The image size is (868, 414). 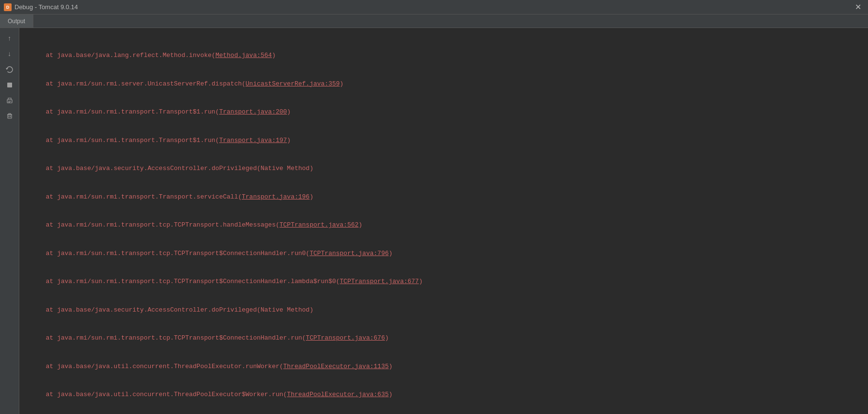 What do you see at coordinates (434, 21) in the screenshot?
I see `tab-bar: Output` at bounding box center [434, 21].